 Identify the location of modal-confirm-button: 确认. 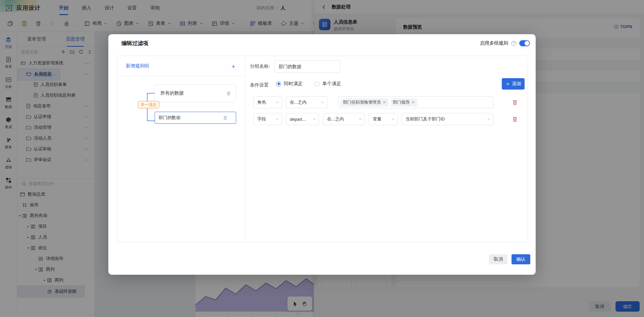
(521, 259).